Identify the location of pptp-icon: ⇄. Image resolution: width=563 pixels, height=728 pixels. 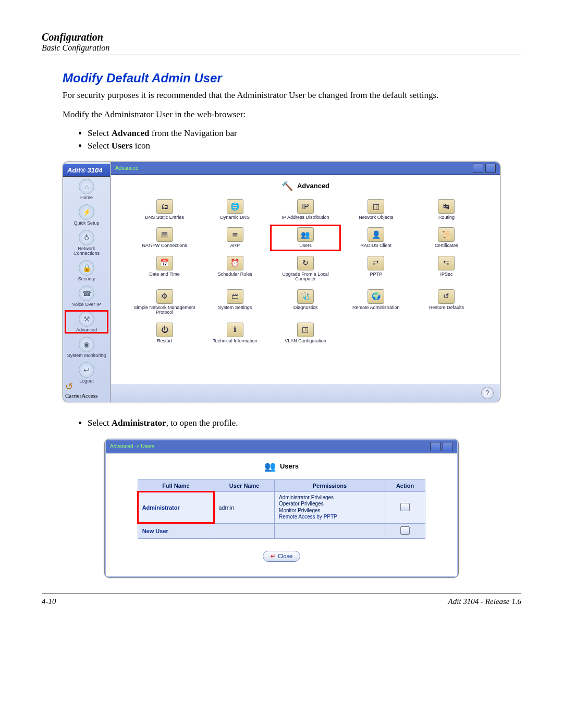
(376, 263).